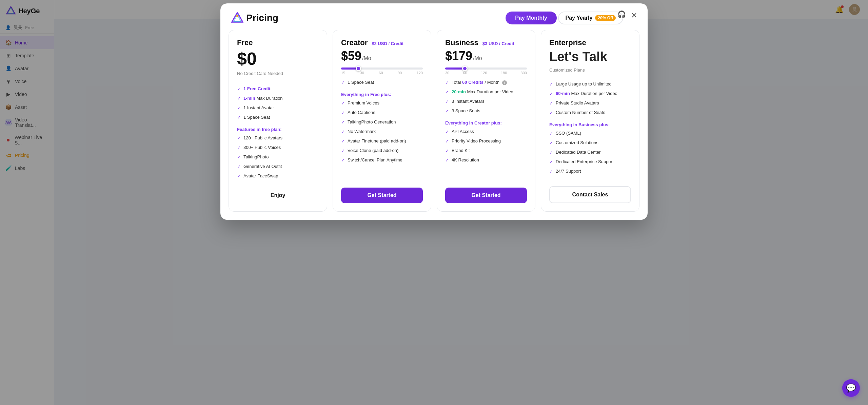 Image resolution: width=868 pixels, height=405 pixels. I want to click on business-price-dollar: $179, so click(459, 56).